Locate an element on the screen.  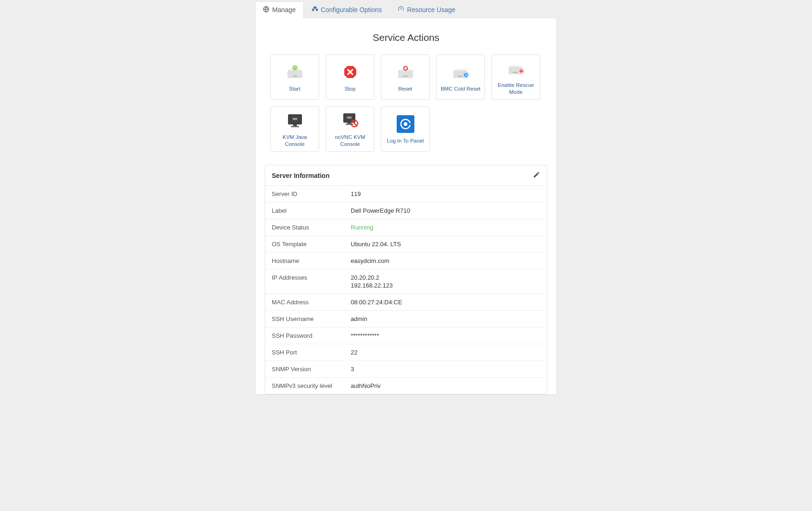
info-value: ************ is located at coordinates (365, 335).